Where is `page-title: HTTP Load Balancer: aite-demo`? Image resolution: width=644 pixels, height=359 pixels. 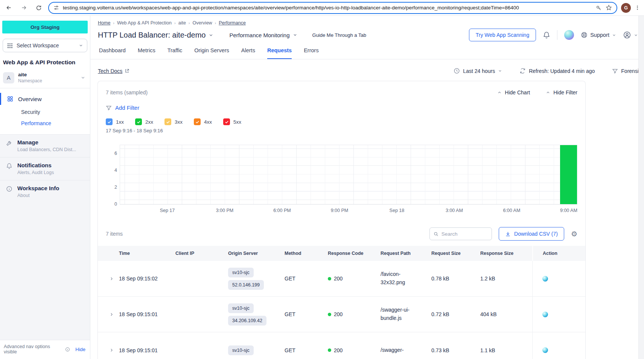
page-title: HTTP Load Balancer: aite-demo is located at coordinates (152, 35).